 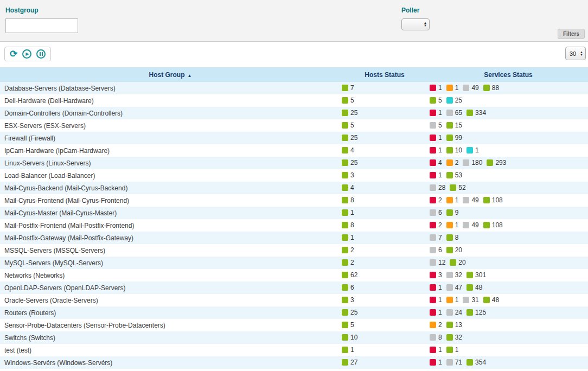 I want to click on play-icon: ▶, so click(x=27, y=54).